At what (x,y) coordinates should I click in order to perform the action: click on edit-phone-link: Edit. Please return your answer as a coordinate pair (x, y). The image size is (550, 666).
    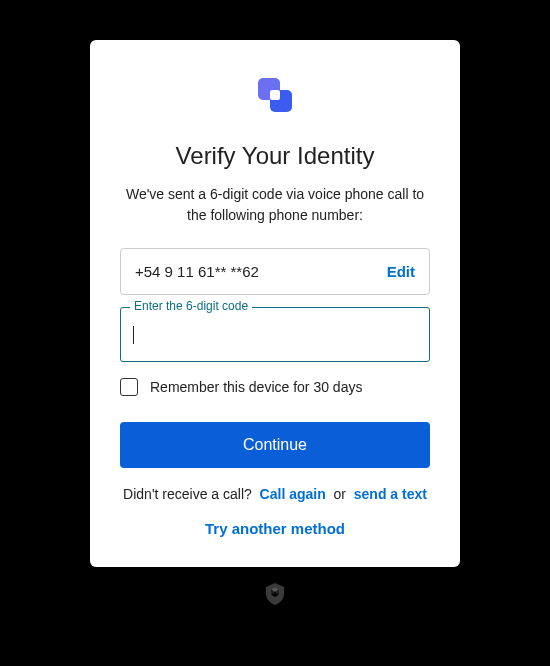
    Looking at the image, I should click on (401, 272).